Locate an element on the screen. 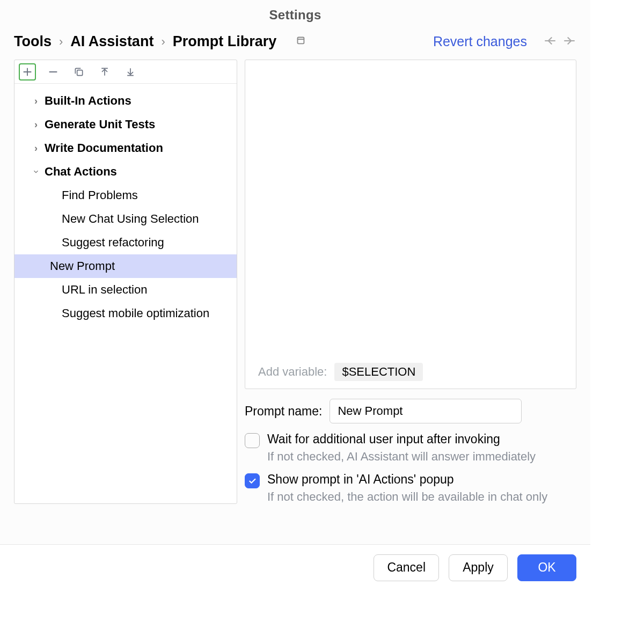  wait-input-checkbox is located at coordinates (252, 441).